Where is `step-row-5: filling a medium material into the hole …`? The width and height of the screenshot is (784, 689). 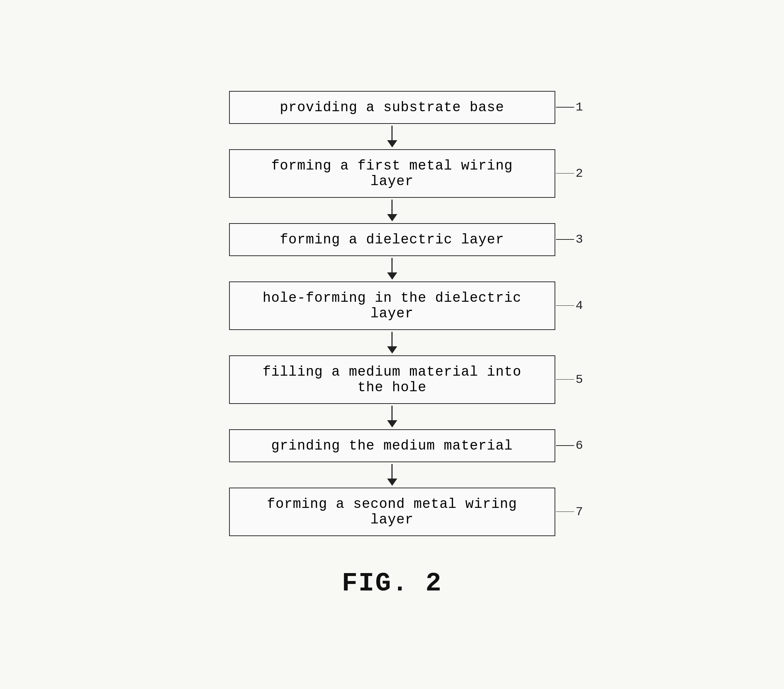
step-row-5: filling a medium material into the hole … is located at coordinates (392, 380).